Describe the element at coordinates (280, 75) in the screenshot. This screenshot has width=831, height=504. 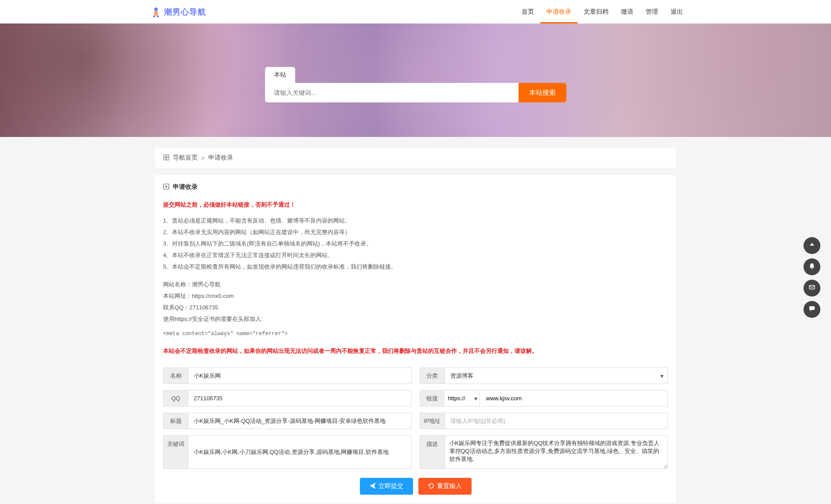
I see `search-tab-local: 本站` at that location.